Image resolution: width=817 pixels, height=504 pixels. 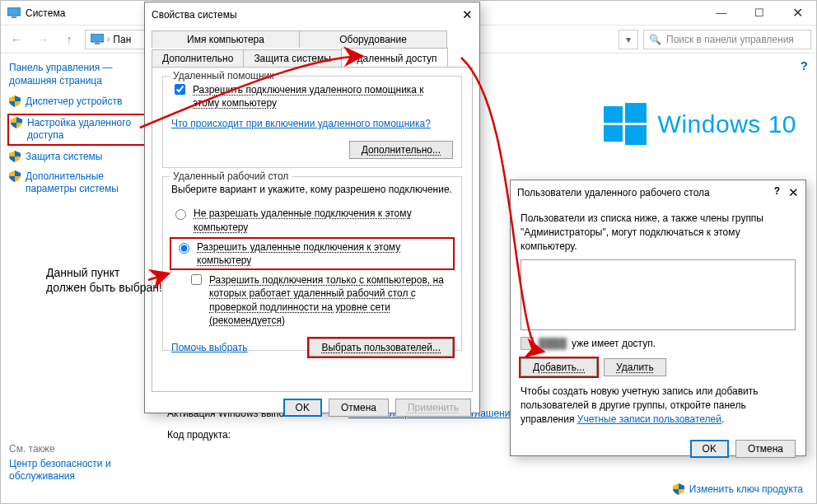 I want to click on users-hint: Чтобы создать новую учетную запись или д…, so click(x=658, y=405).